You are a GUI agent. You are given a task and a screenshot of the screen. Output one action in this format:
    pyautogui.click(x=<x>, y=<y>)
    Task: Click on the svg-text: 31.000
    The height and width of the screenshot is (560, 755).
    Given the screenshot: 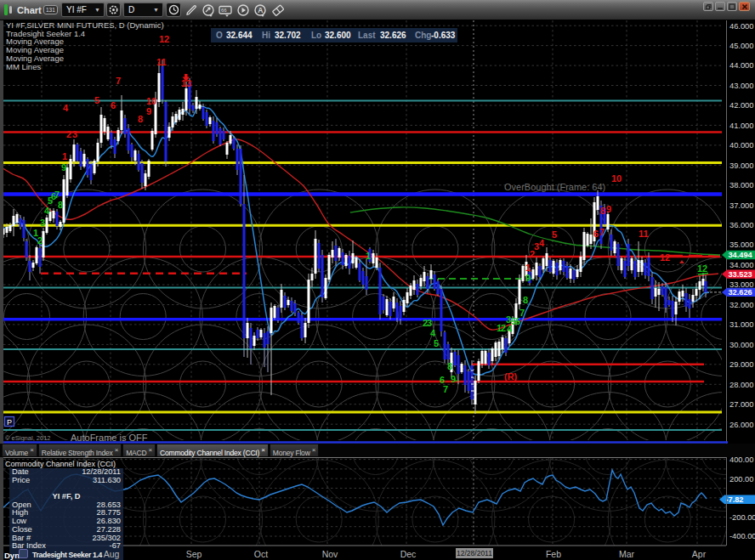 What is the action you would take?
    pyautogui.click(x=741, y=325)
    